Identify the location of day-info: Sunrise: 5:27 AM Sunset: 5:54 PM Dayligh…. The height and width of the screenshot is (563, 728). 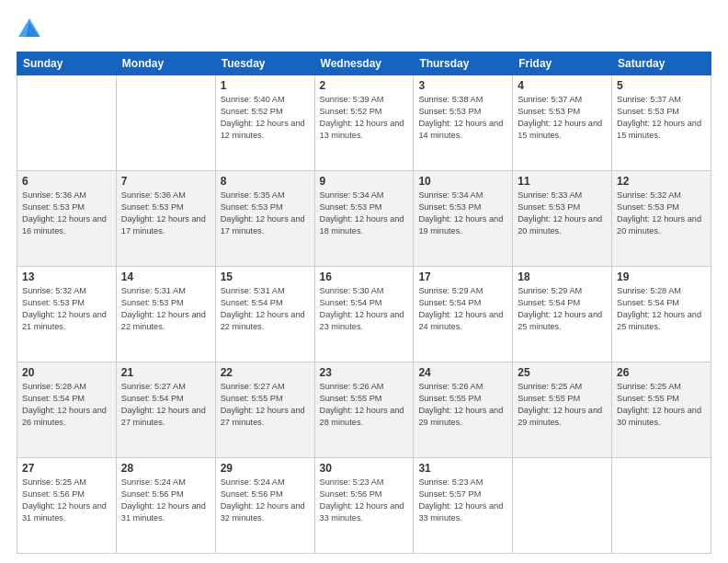
(165, 405).